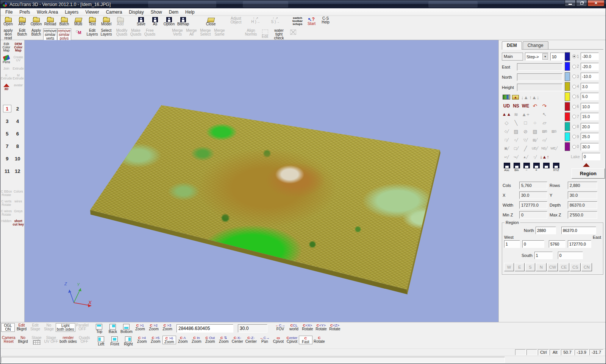  I want to click on export-button: ≡, so click(536, 167).